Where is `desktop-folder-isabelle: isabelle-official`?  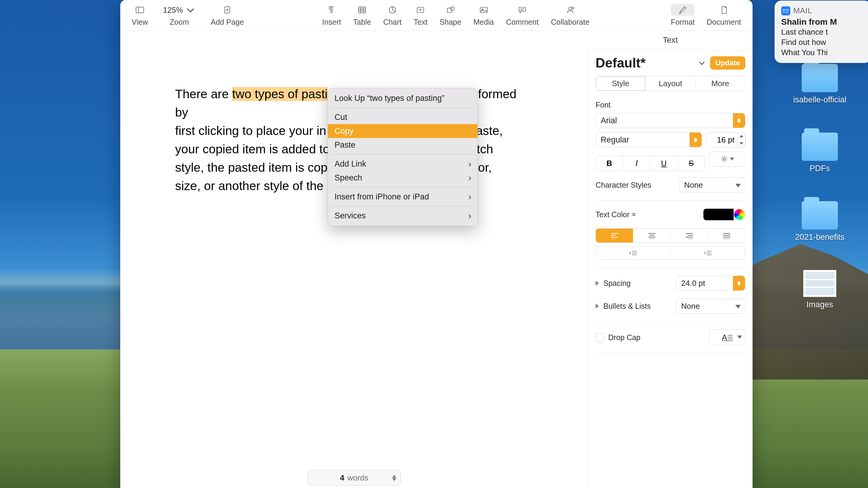
desktop-folder-isabelle: isabelle-official is located at coordinates (819, 84).